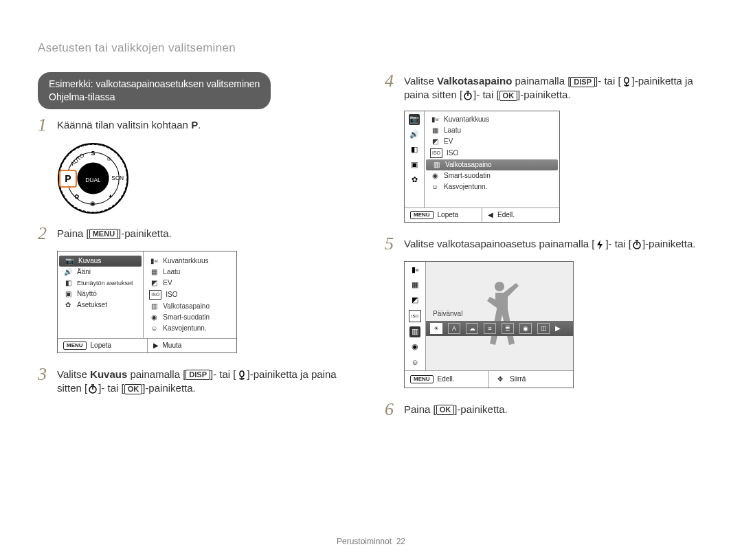  What do you see at coordinates (190, 328) in the screenshot?
I see `list-item: ☺Kasvojentunn.` at bounding box center [190, 328].